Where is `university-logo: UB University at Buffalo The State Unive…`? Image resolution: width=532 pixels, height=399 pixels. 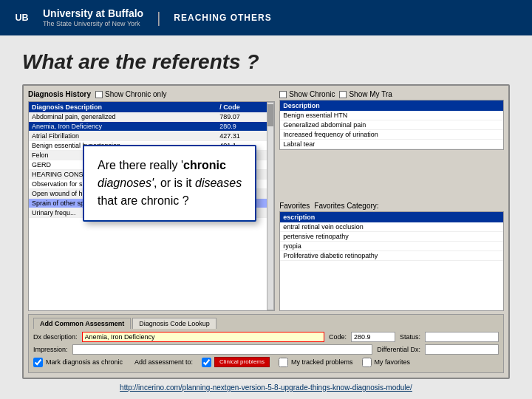
university-logo: UB University at Buffalo The State Unive… is located at coordinates (78, 18).